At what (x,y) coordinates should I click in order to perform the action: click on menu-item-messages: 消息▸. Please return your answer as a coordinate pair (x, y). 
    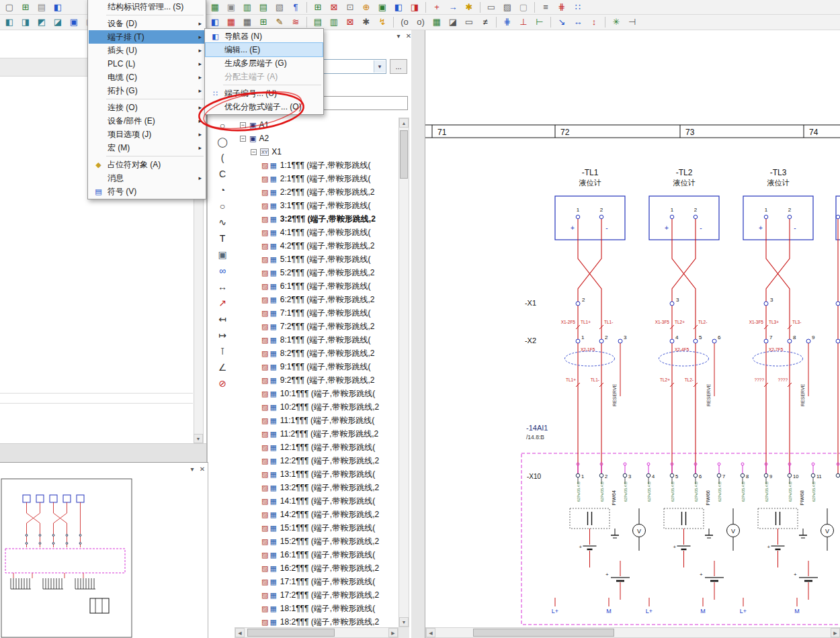
    Looking at the image, I should click on (146, 178).